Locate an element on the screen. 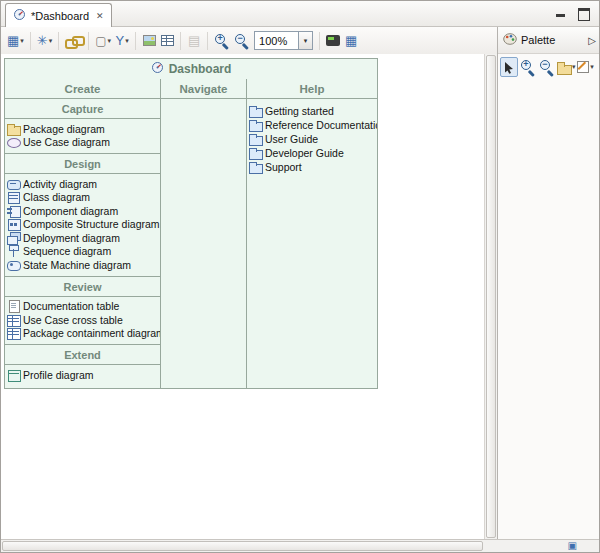  paste-button: ▤ is located at coordinates (194, 41).